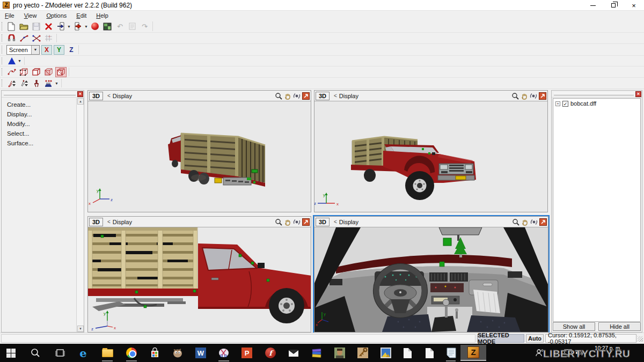  Describe the element at coordinates (107, 353) in the screenshot. I see `taskbar-file-explorer` at that location.